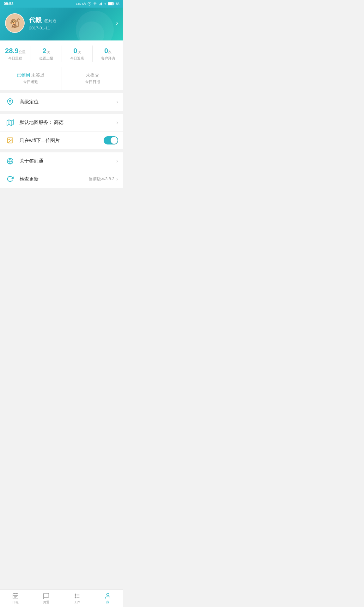  Describe the element at coordinates (62, 102) in the screenshot. I see `menu-item-location: 高级定位 ›` at that location.